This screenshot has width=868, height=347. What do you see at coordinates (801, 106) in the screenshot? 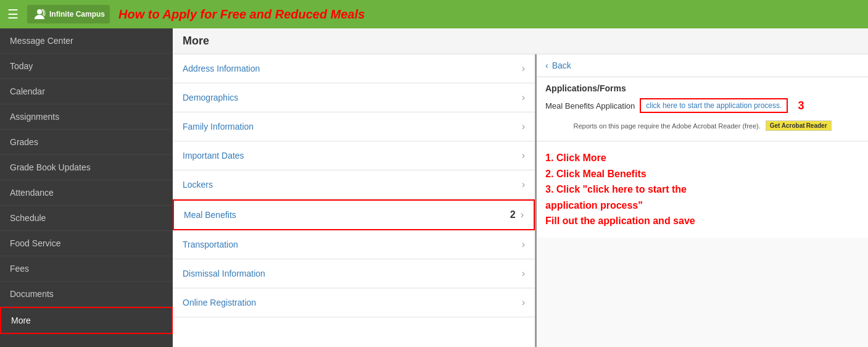
I see `step-3-badge: 3` at bounding box center [801, 106].